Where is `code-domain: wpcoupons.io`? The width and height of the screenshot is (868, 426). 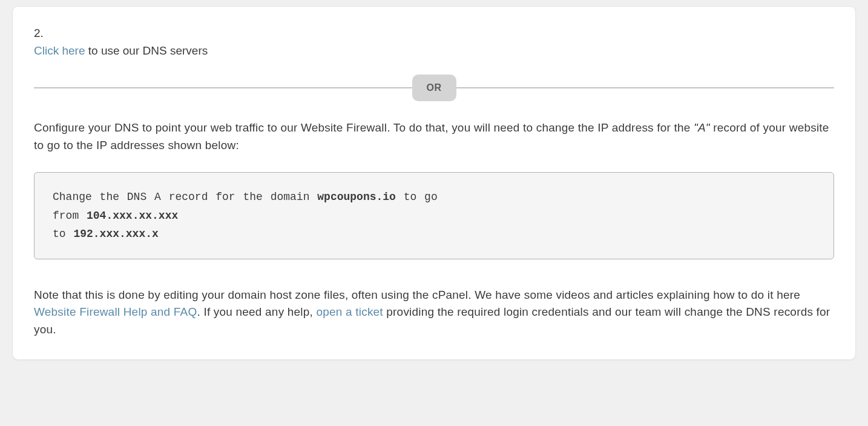 code-domain: wpcoupons.io is located at coordinates (357, 197).